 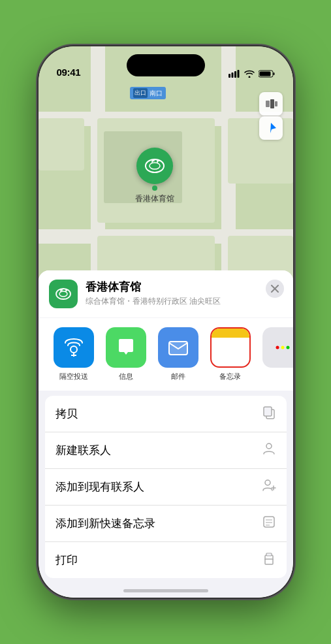 What do you see at coordinates (275, 289) in the screenshot?
I see `close-button` at bounding box center [275, 289].